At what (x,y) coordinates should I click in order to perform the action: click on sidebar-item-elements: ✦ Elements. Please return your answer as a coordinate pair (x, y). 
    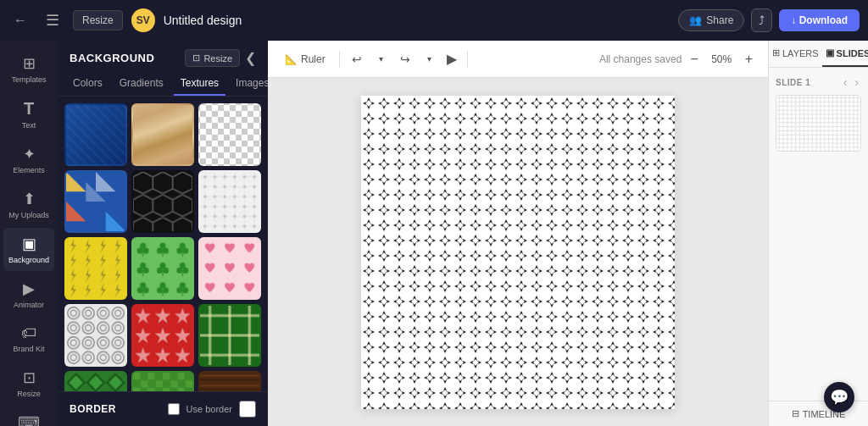
    Looking at the image, I should click on (29, 159).